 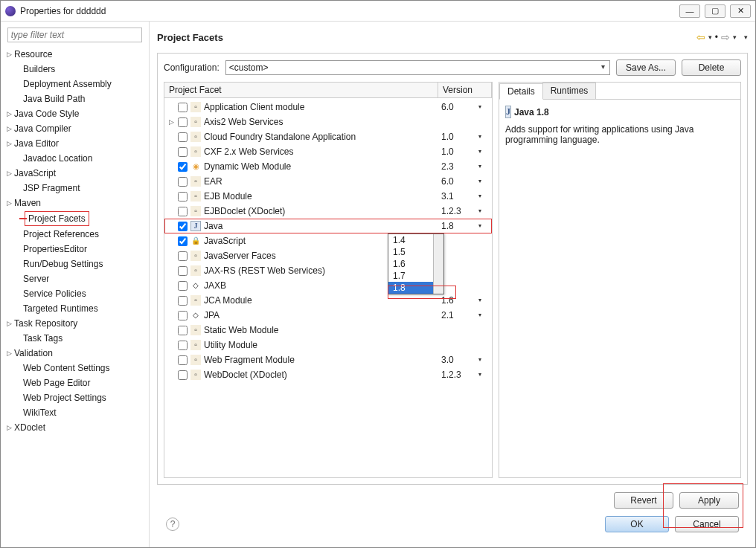 I want to click on sidebar-item-resource: ▷Resource, so click(x=74, y=54).